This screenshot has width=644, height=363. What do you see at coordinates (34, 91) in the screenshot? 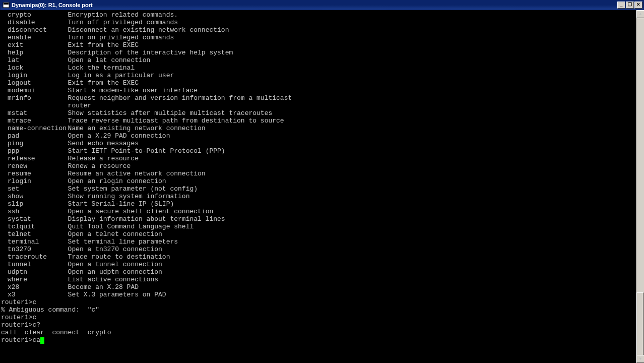
I see `help-command: modemui` at bounding box center [34, 91].